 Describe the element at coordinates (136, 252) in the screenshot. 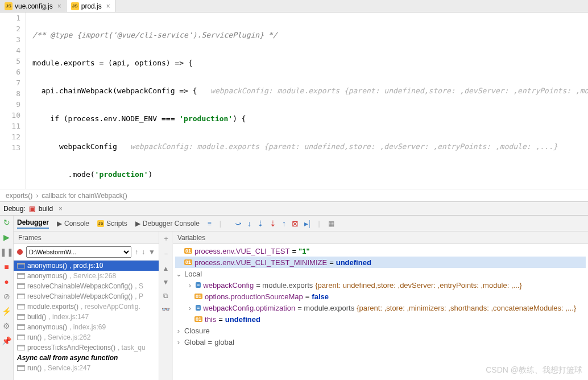

I see `prev-frame-icon: ↑` at that location.